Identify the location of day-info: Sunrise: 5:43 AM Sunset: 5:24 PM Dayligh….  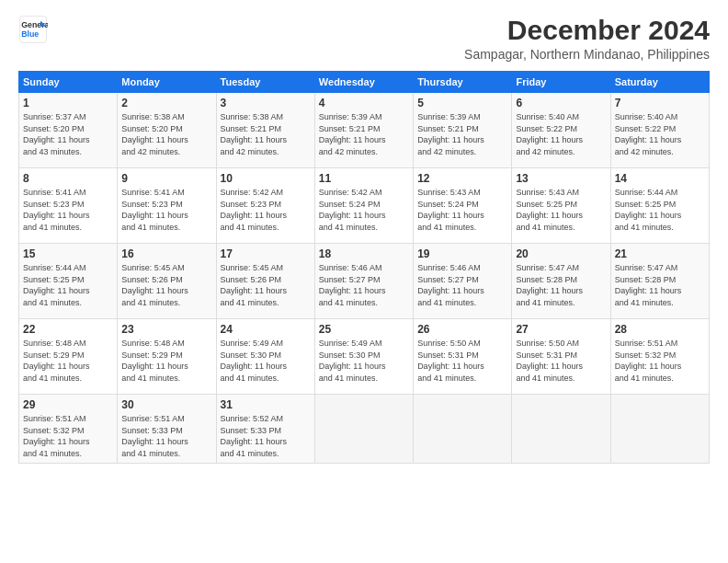
(462, 210).